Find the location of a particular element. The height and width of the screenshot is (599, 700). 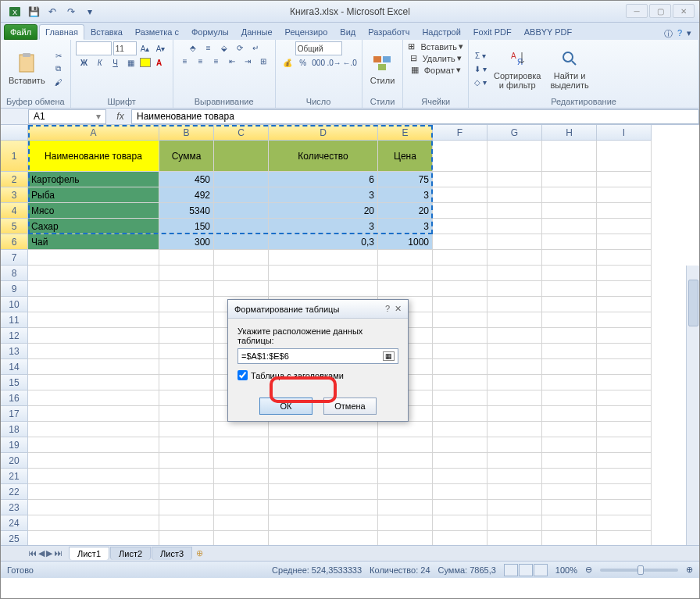

cell-A6: Чай is located at coordinates (94, 242).